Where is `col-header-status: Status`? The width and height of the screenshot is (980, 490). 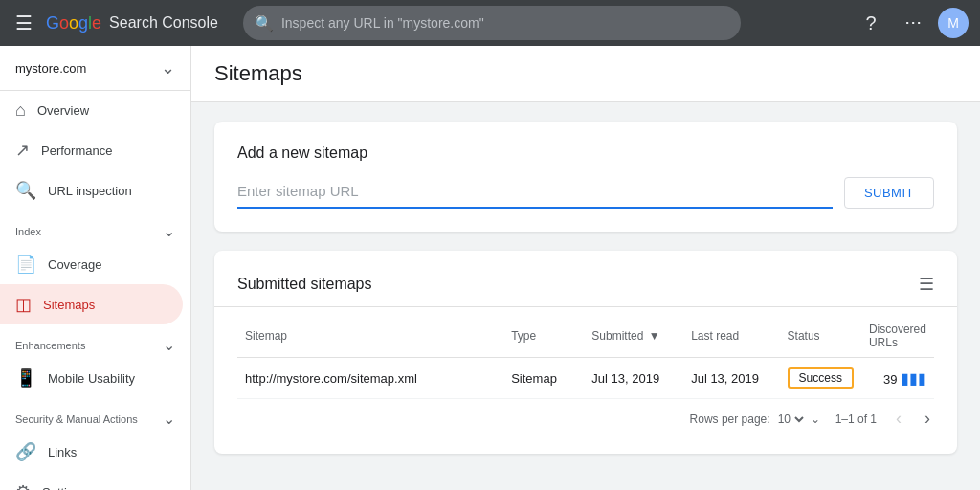
col-header-status: Status is located at coordinates (821, 337).